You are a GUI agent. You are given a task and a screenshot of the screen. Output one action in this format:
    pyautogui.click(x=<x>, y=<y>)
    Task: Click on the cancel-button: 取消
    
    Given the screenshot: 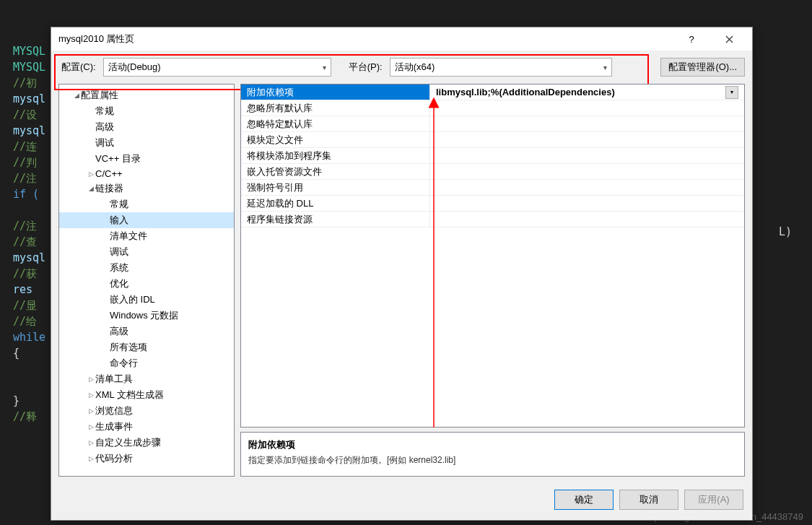 What is the action you would take?
    pyautogui.click(x=649, y=500)
    